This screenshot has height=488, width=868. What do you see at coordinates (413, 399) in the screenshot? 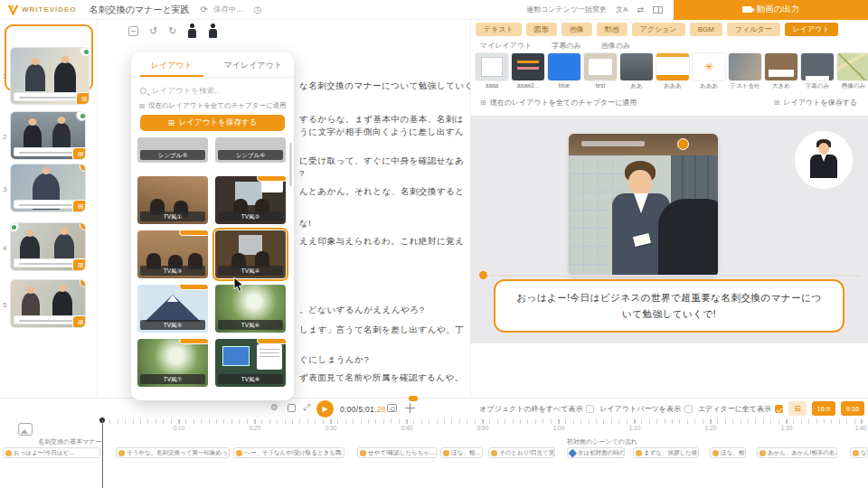
I see `divider-handle` at bounding box center [413, 399].